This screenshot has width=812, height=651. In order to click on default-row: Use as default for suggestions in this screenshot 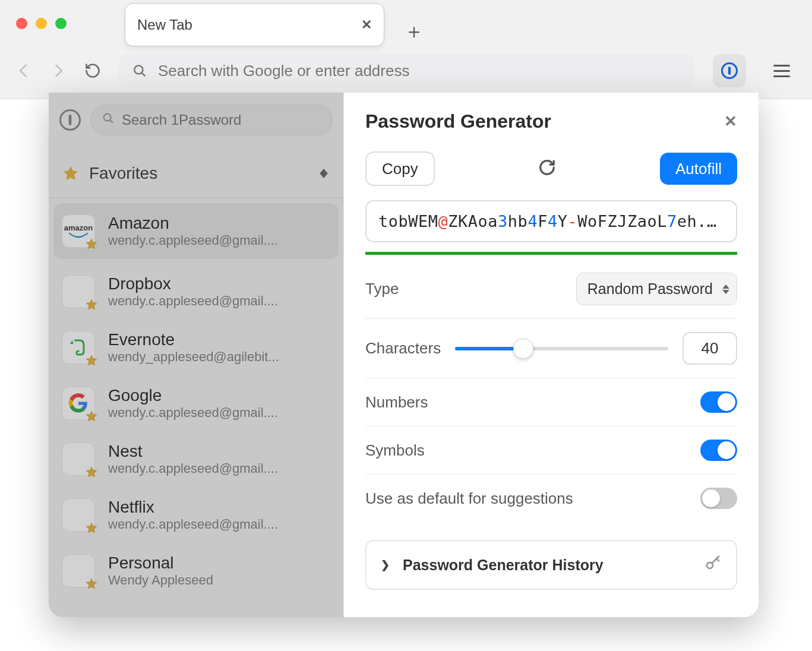, I will do `click(551, 498)`.